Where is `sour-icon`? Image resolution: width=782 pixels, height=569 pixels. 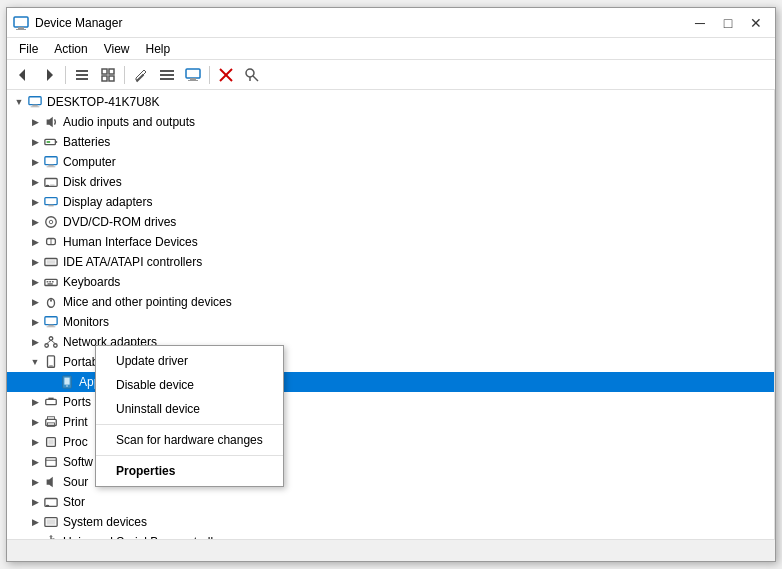
sour-icon is located at coordinates (51, 482).